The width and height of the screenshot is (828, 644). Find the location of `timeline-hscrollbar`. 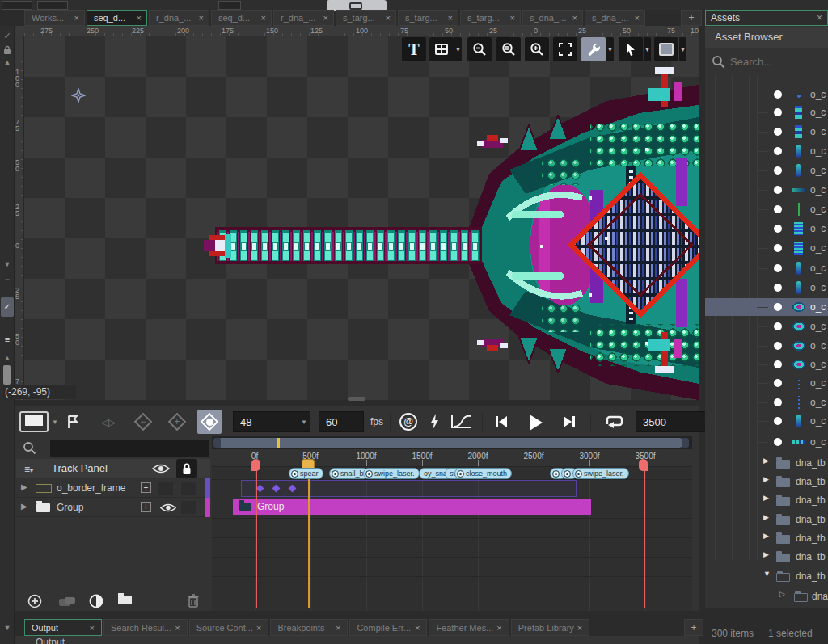

timeline-hscrollbar is located at coordinates (452, 443).